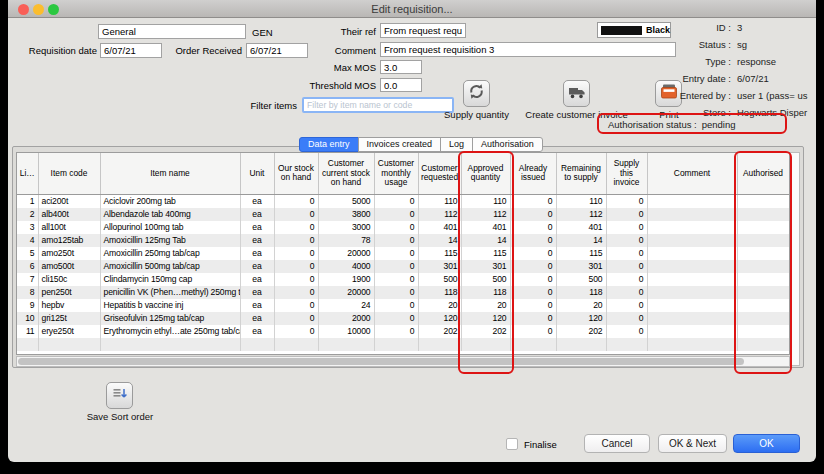 This screenshot has height=474, width=824. I want to click on column-header: Already issued, so click(533, 174).